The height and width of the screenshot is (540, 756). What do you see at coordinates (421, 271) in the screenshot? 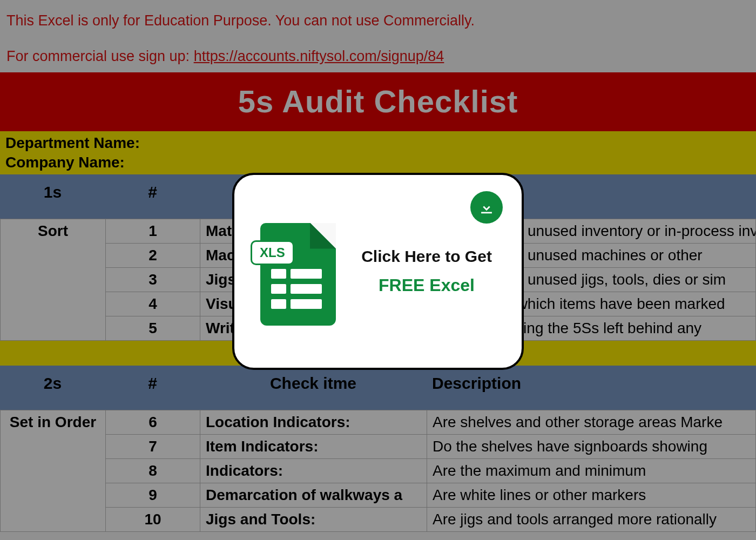
I see `modal-text: Click Here to Get FREE Excel` at bounding box center [421, 271].